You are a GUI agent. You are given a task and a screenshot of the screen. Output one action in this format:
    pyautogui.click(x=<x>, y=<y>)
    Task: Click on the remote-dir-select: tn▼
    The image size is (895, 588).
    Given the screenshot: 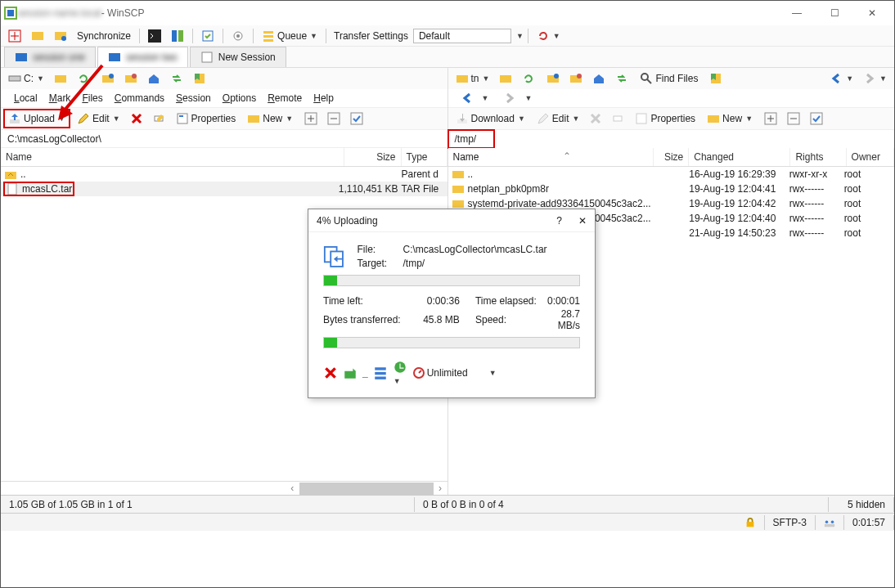 What is the action you would take?
    pyautogui.click(x=473, y=79)
    